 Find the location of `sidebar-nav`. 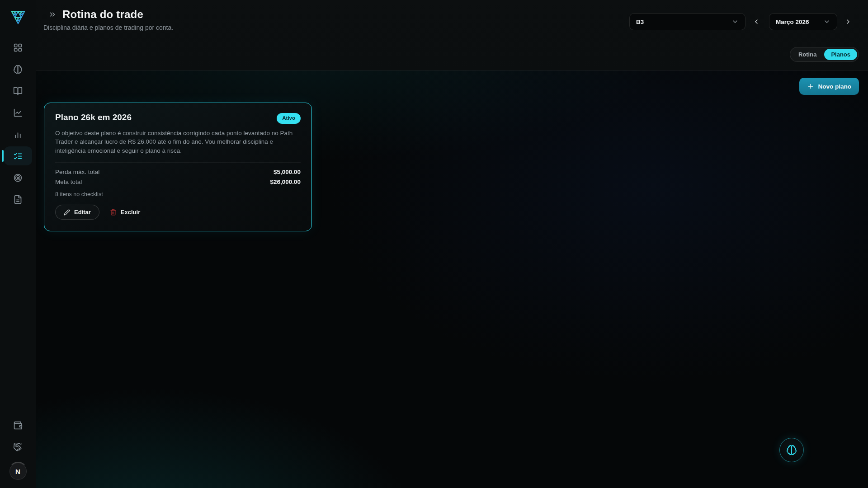

sidebar-nav is located at coordinates (18, 123).